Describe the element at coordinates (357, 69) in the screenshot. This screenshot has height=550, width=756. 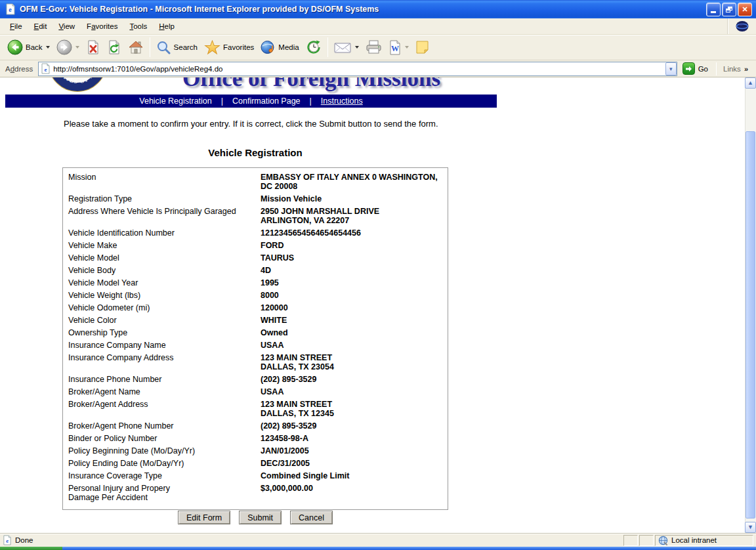
I see `address-input: e http://ofmsntsorw1:7010/eGov/app/vehic…` at that location.